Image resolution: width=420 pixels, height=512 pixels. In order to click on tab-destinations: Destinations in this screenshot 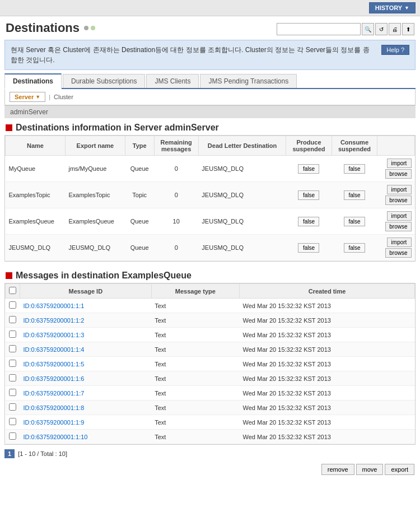, I will do `click(33, 81)`.